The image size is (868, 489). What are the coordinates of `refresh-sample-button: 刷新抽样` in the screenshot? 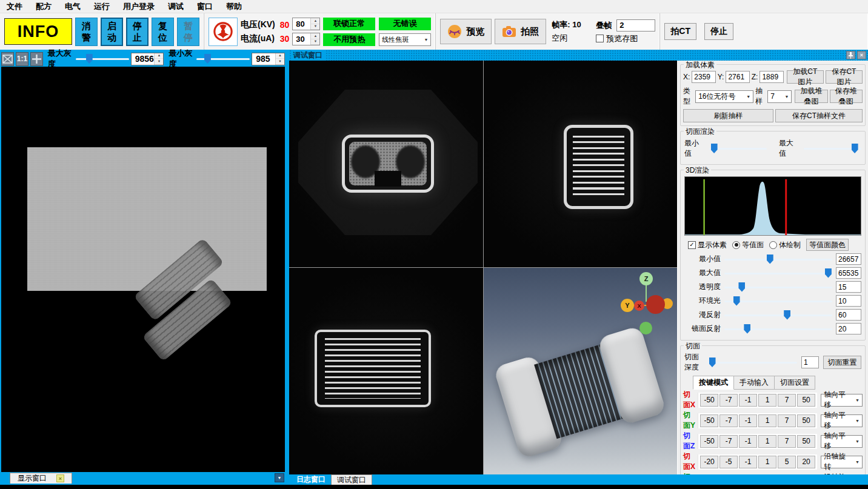 It's located at (729, 116).